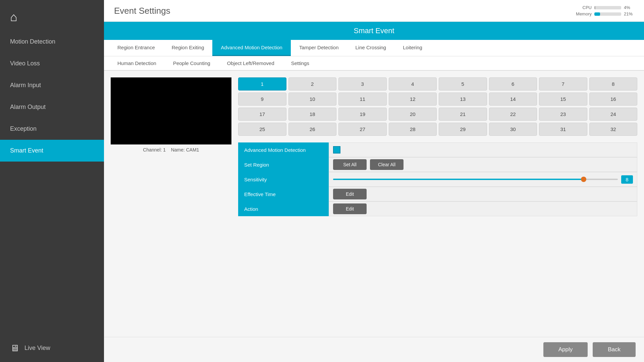  What do you see at coordinates (262, 129) in the screenshot?
I see `channel-btn-25: 25` at bounding box center [262, 129].